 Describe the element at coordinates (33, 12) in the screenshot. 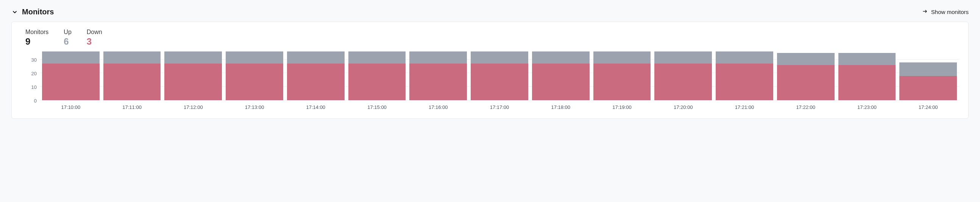

I see `panel-header-left: Monitors` at that location.